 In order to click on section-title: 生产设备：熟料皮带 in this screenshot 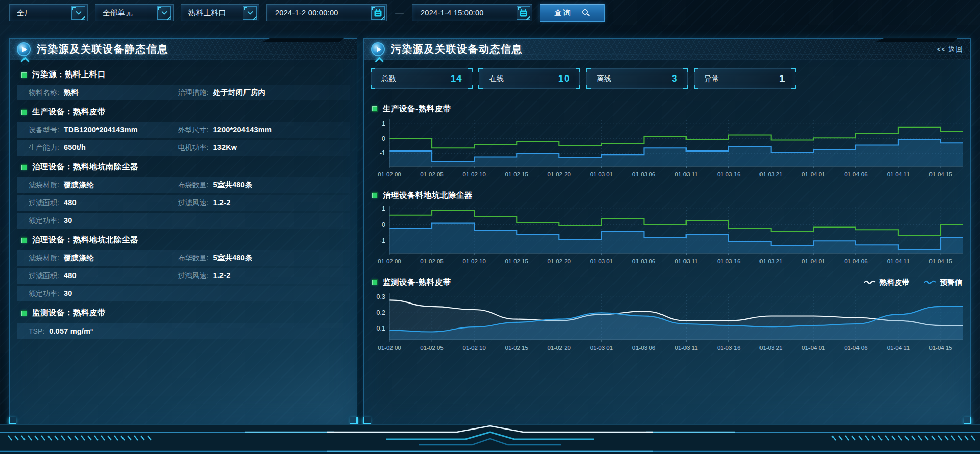, I will do `click(69, 112)`.